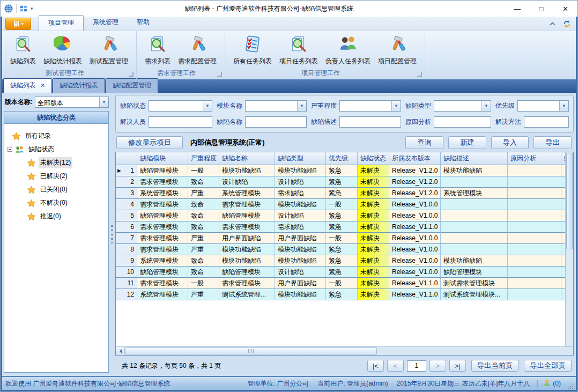 This screenshot has height=392, width=578. Describe the element at coordinates (570, 387) in the screenshot. I see `resize-grip-icon` at that location.